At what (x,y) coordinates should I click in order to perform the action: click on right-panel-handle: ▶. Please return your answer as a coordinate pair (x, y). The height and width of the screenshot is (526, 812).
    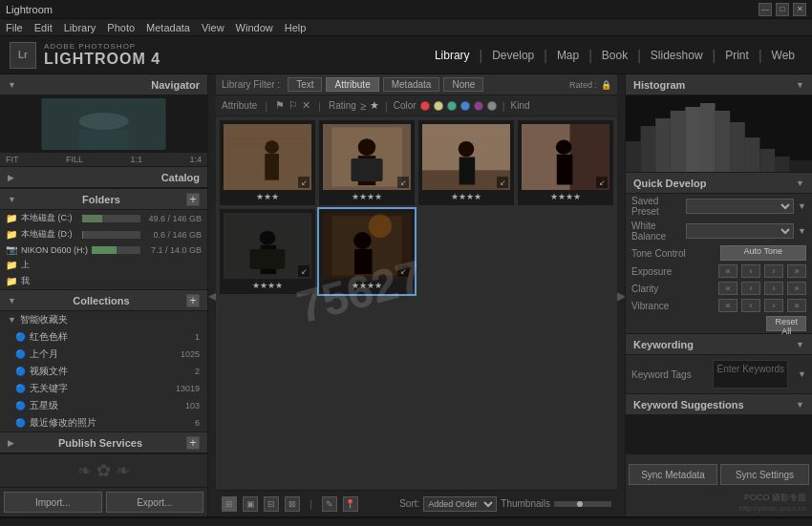
    Looking at the image, I should click on (621, 296).